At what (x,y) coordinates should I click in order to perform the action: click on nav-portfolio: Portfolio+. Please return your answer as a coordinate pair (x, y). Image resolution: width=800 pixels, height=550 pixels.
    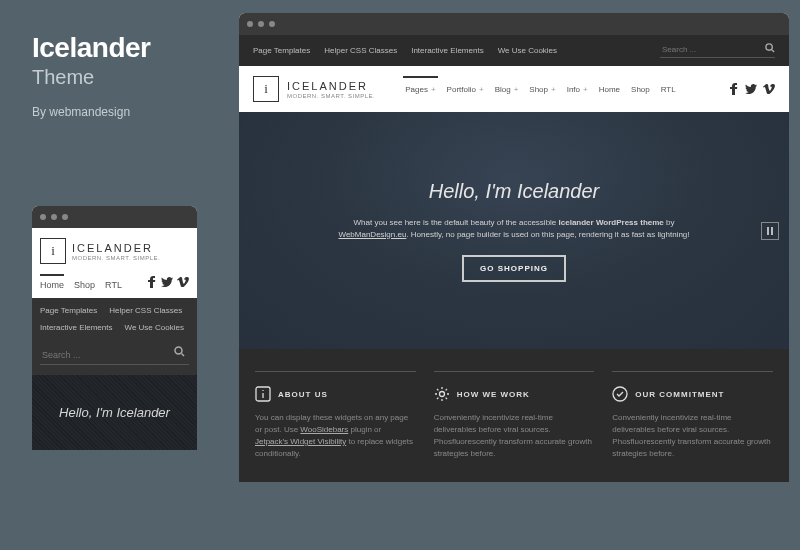
    Looking at the image, I should click on (466, 90).